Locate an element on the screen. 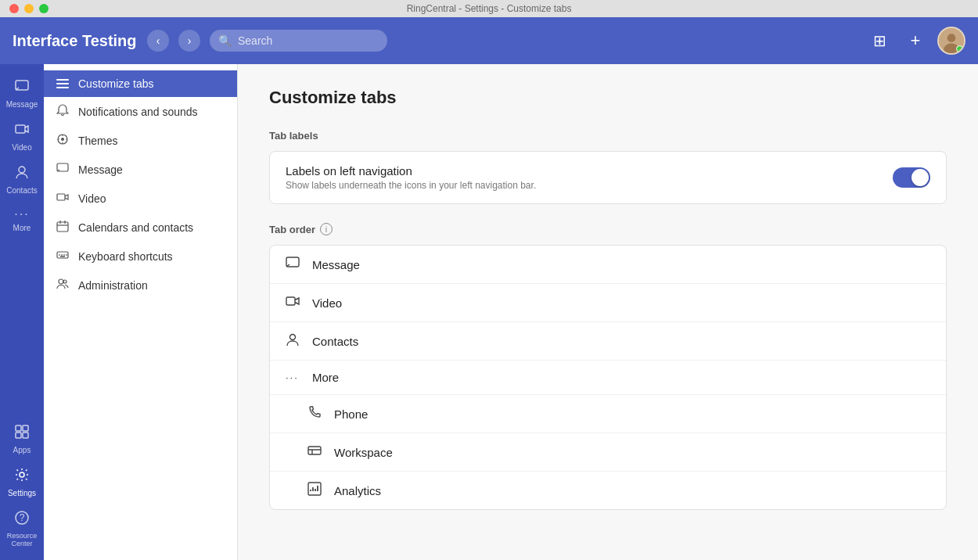  message-settings-icon is located at coordinates (63, 169).